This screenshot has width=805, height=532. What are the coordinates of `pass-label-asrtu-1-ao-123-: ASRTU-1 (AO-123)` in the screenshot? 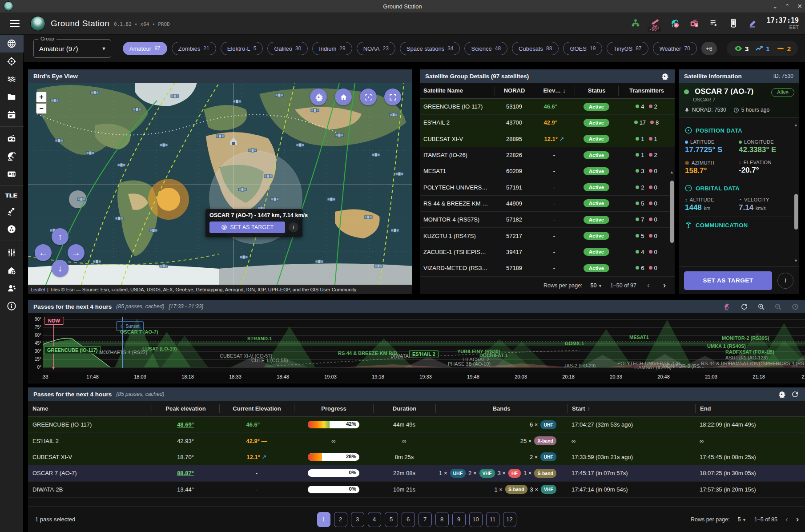 It's located at (746, 358).